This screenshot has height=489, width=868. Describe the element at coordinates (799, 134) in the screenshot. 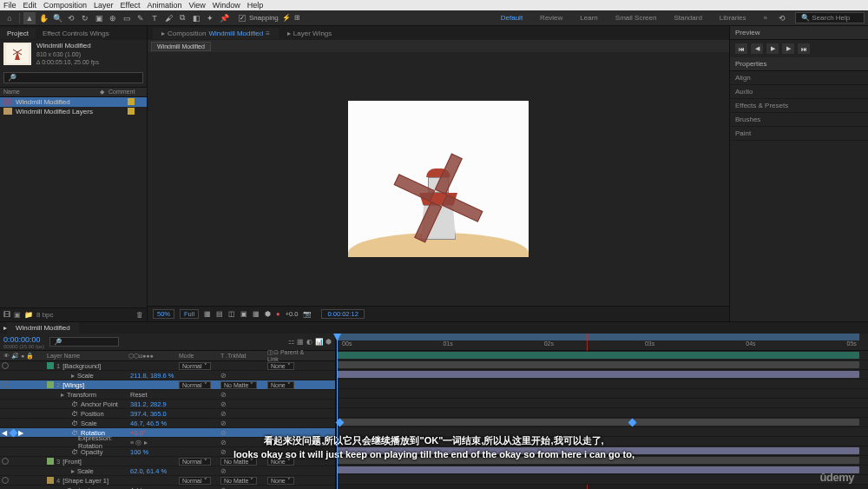

I see `paint-panel: Paint` at that location.